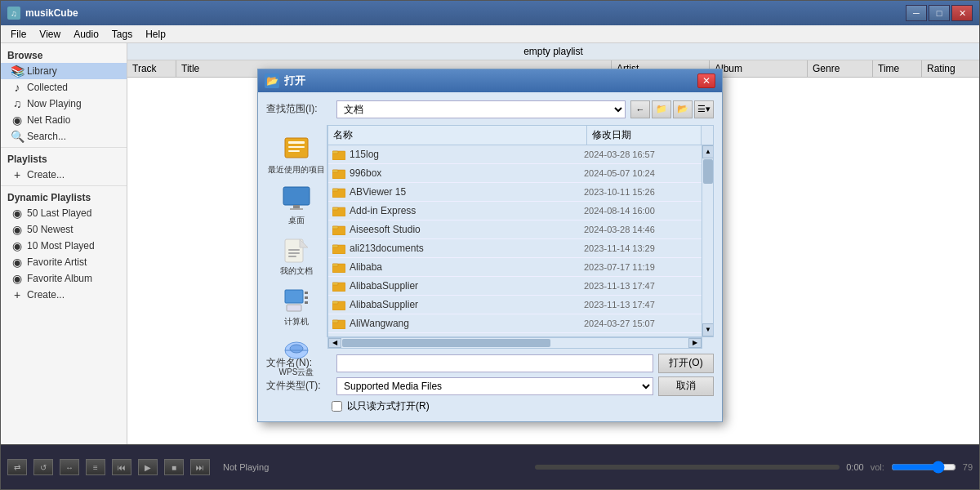 This screenshot has height=490, width=980. What do you see at coordinates (704, 109) in the screenshot?
I see `view-toggle-button: ☰▾` at bounding box center [704, 109].